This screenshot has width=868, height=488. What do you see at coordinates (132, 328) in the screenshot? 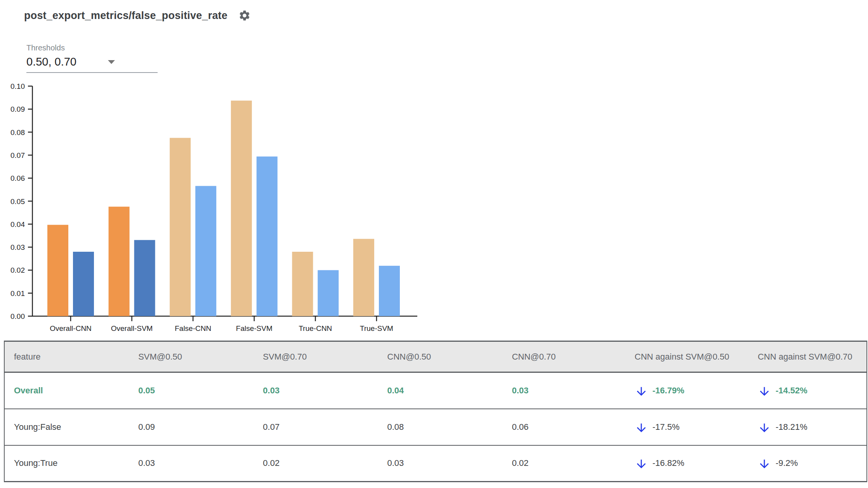
I see `x-axis-category-label: Overall-SVM` at bounding box center [132, 328].